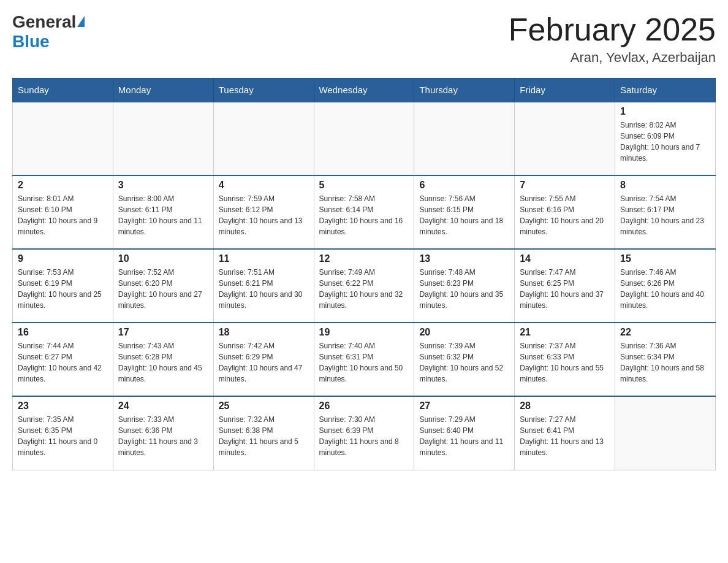 The width and height of the screenshot is (728, 563). I want to click on week-row-5: 23Sunrise: 7:35 AM Sunset: 6:35 PM Dayli…, so click(364, 433).